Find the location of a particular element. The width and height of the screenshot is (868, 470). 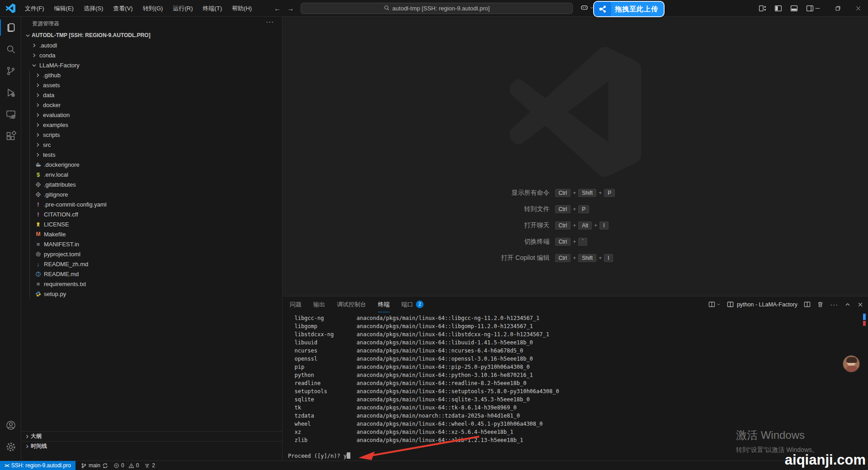

warnings-icon is located at coordinates (131, 465).